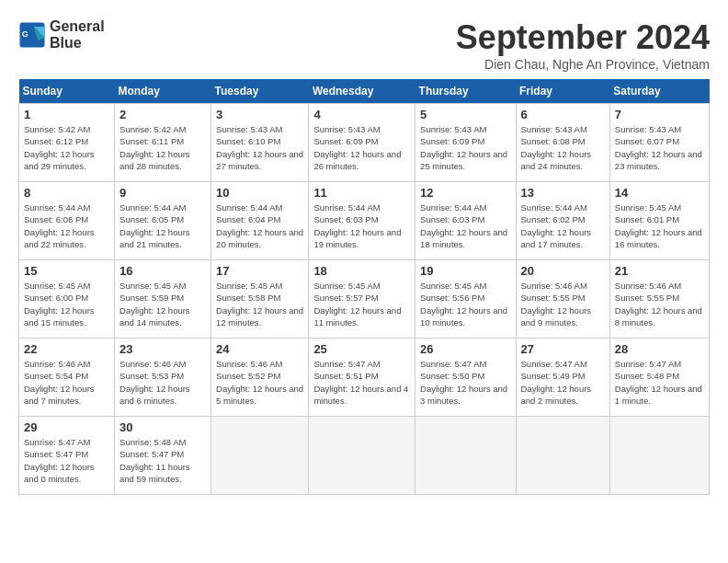  I want to click on calendar-cell: 3 Sunrise: 5:43 AM Sunset: 6:10 PM Dayli…, so click(260, 144).